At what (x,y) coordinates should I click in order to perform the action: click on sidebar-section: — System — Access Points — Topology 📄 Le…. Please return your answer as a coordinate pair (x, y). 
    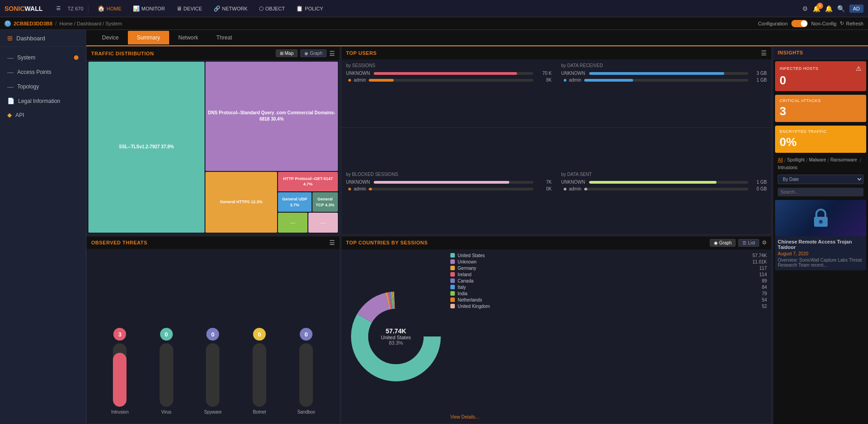
    Looking at the image, I should click on (43, 86).